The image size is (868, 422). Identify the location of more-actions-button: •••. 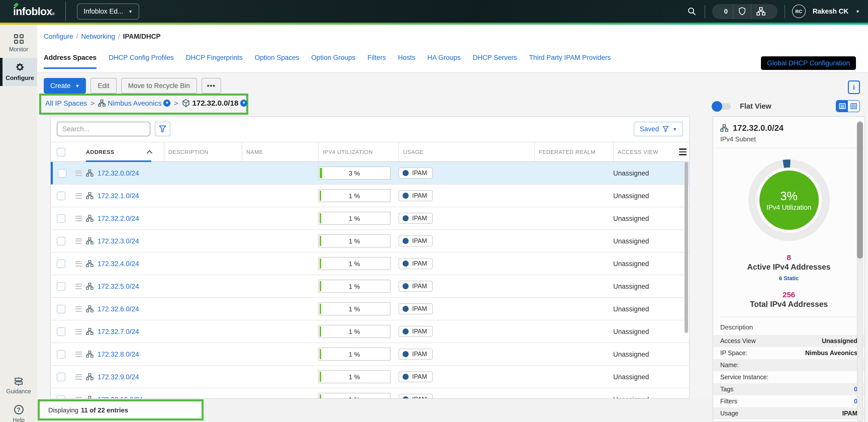
(211, 86).